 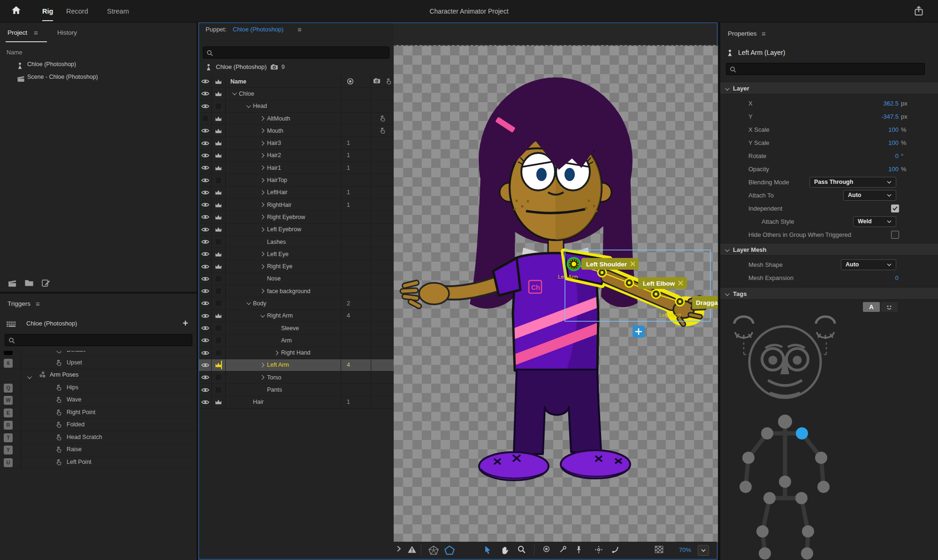 I want to click on tree-row: Lashes, so click(x=297, y=242).